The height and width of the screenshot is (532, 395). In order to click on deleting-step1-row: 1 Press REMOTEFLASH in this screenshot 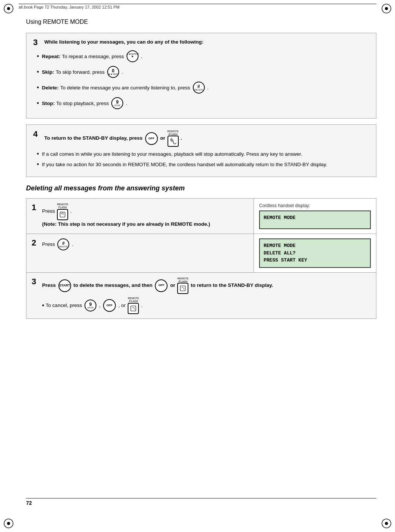, I will do `click(201, 216)`.